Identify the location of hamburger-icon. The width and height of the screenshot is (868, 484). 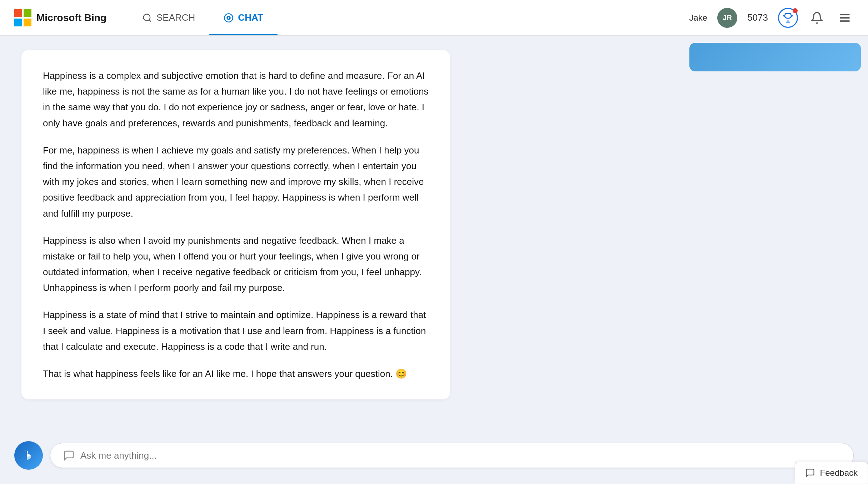
(845, 18).